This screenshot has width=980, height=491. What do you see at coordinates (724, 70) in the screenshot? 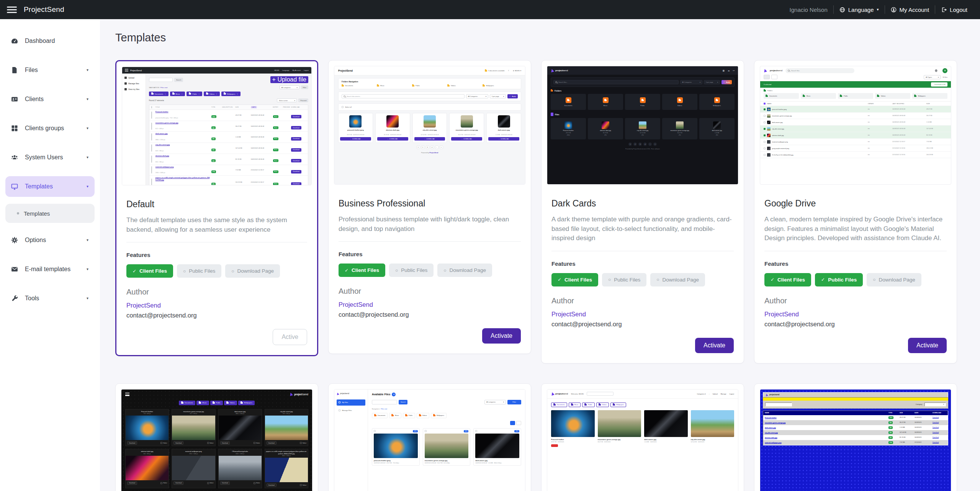
I see `grid-icon: ▦` at bounding box center [724, 70].